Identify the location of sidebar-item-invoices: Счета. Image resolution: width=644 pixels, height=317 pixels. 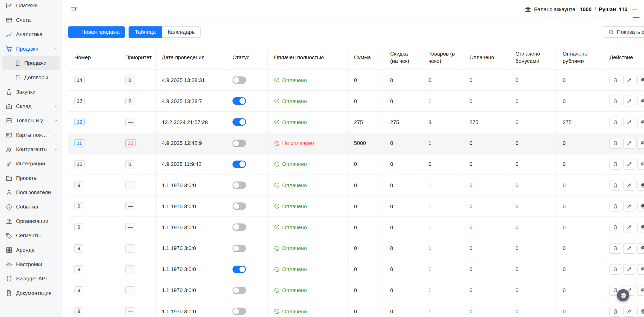
(31, 20).